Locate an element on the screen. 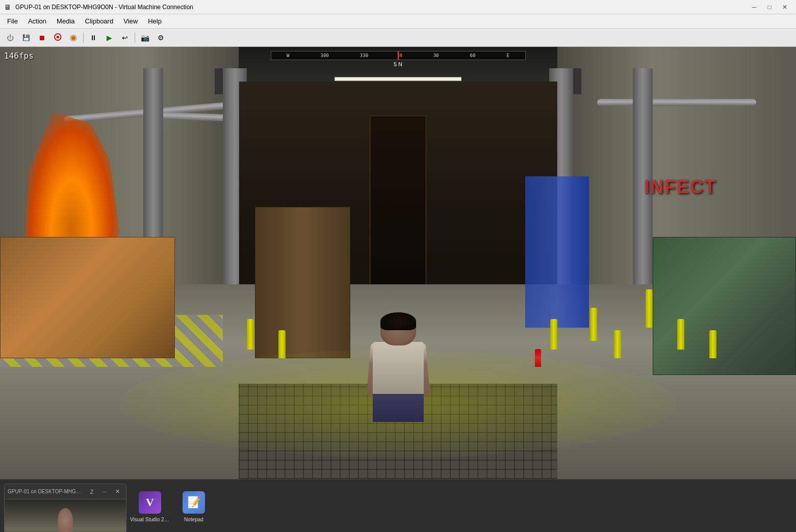 The width and height of the screenshot is (796, 532). notepad-label: Notepad is located at coordinates (194, 520).